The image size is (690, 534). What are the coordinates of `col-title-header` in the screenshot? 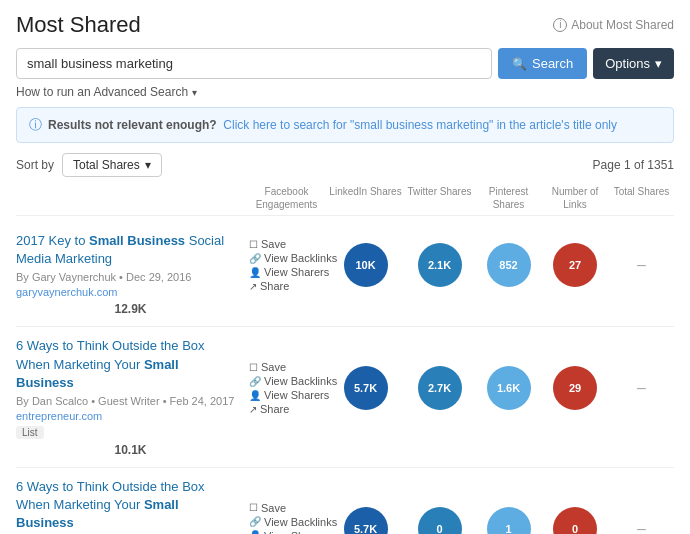 It's located at (130, 198).